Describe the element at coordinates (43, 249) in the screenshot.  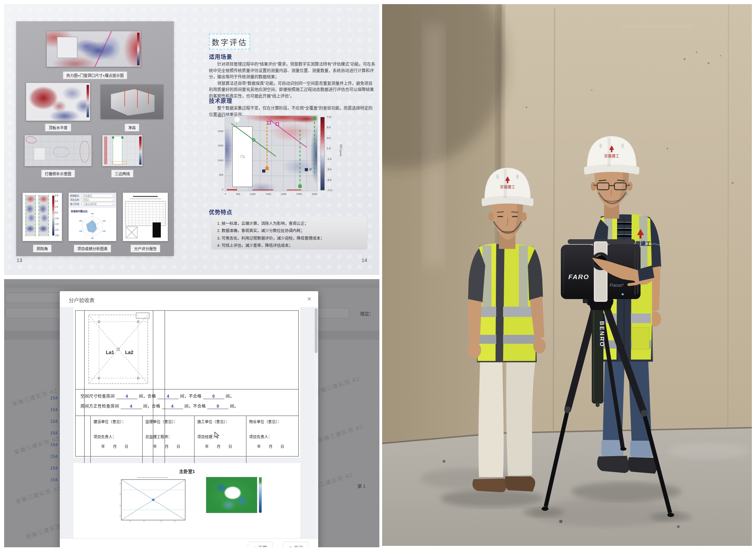
I see `caption-corner: 阴阳角` at that location.